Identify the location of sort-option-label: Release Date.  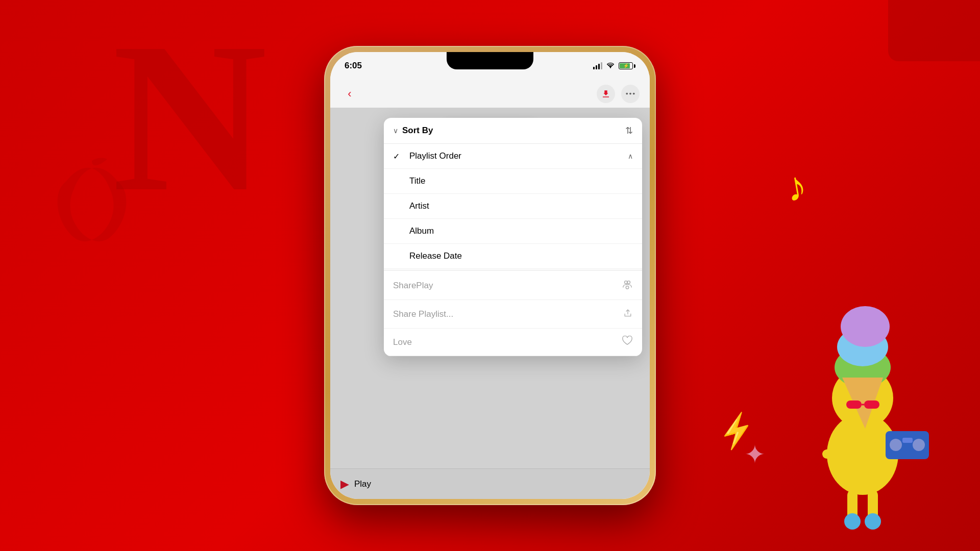
(436, 256).